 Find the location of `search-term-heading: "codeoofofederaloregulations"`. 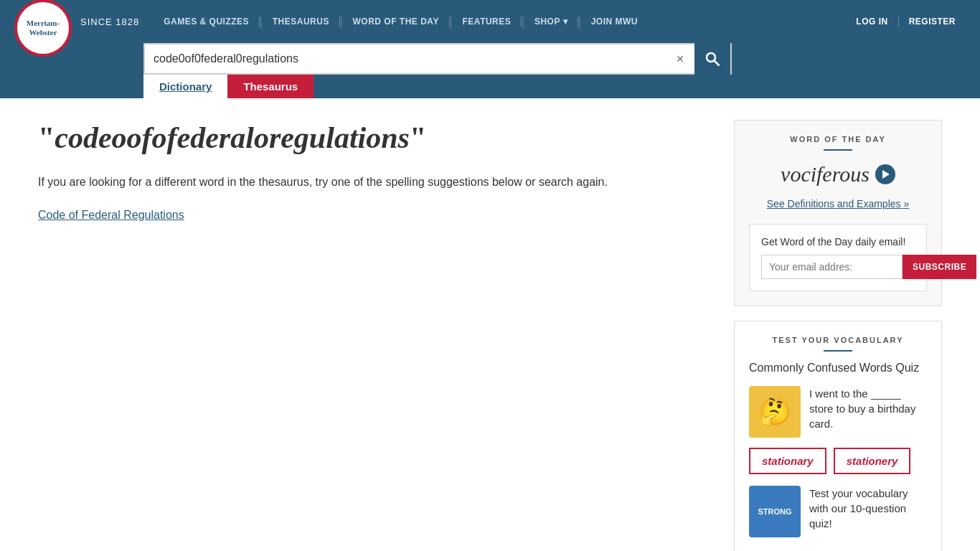

search-term-heading: "codeoofofederaloregulations" is located at coordinates (375, 138).